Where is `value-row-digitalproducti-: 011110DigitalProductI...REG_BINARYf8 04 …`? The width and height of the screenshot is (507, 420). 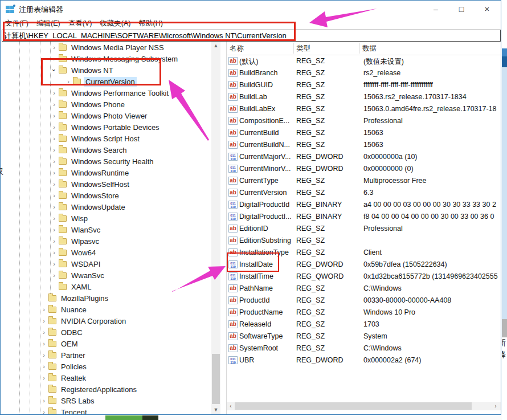
value-row-digitalproducti-: 011110DigitalProductI...REG_BINARYf8 04 … is located at coordinates (363, 217).